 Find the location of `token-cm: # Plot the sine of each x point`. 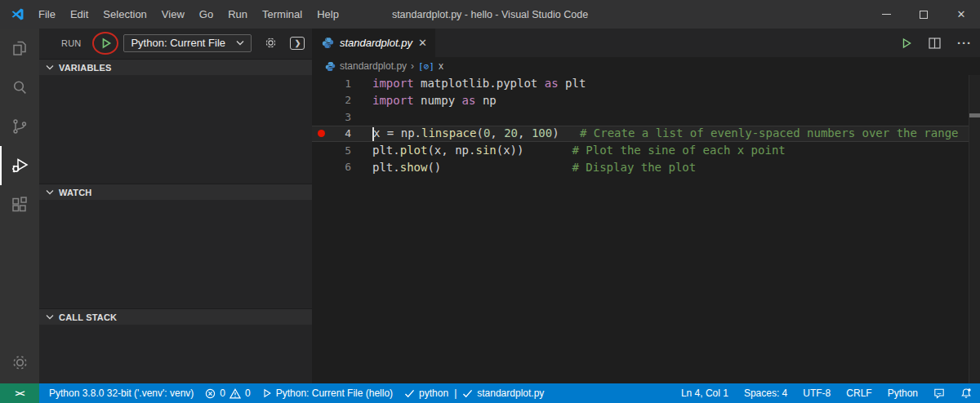

token-cm: # Plot the sine of each x point is located at coordinates (678, 150).